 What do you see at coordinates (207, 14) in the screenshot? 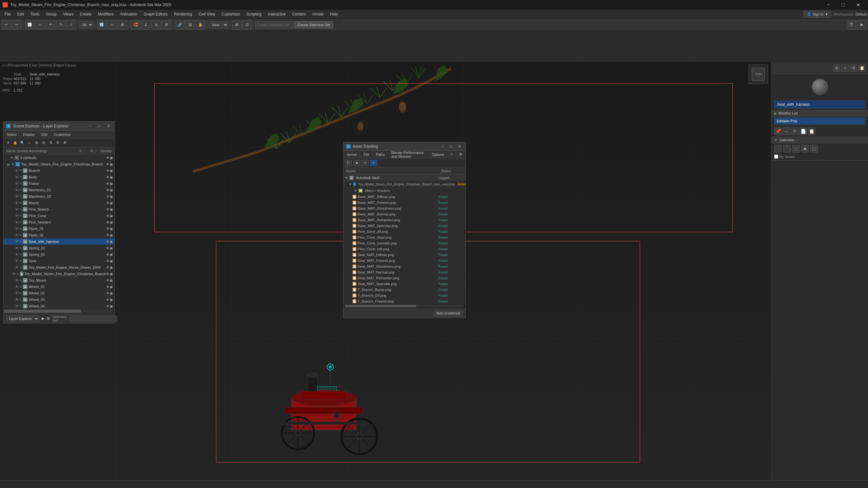
I see `menu-civil-view: Civil View` at bounding box center [207, 14].